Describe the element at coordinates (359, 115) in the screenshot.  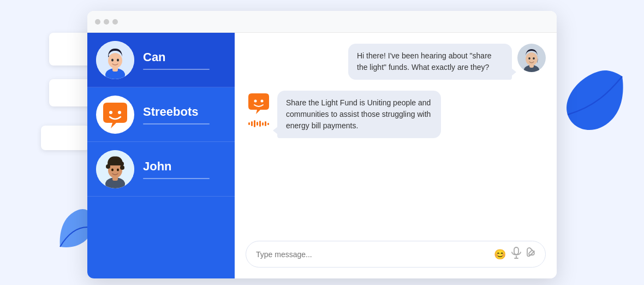
I see `bot-message-bubble: Share the Light Fund is Uniting people a…` at that location.